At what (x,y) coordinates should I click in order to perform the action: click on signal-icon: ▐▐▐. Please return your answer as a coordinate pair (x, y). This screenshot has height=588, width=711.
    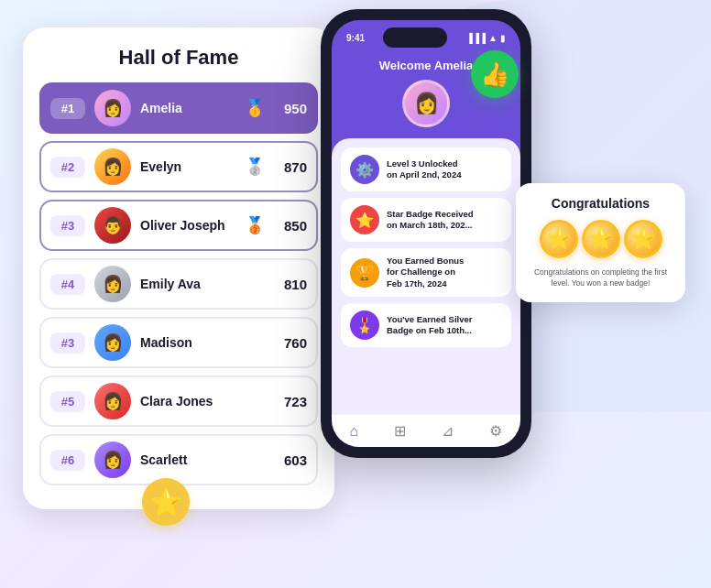
    Looking at the image, I should click on (476, 38).